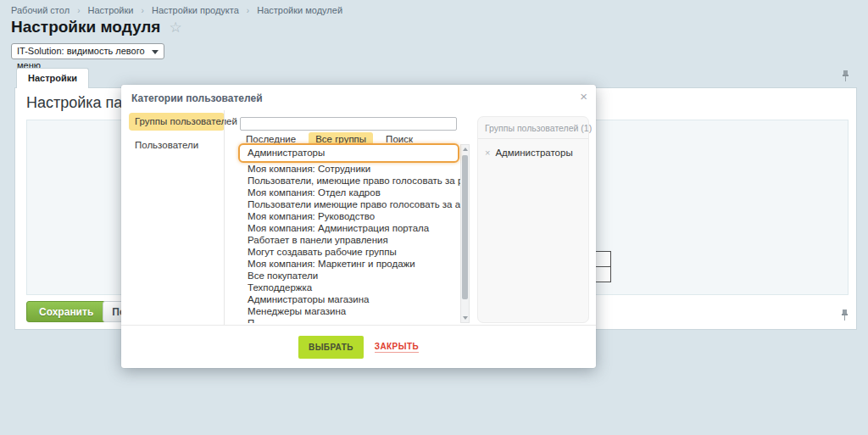 This screenshot has width=868, height=435. I want to click on list-item: Моя компания: Маркетинг и продажи, so click(349, 264).